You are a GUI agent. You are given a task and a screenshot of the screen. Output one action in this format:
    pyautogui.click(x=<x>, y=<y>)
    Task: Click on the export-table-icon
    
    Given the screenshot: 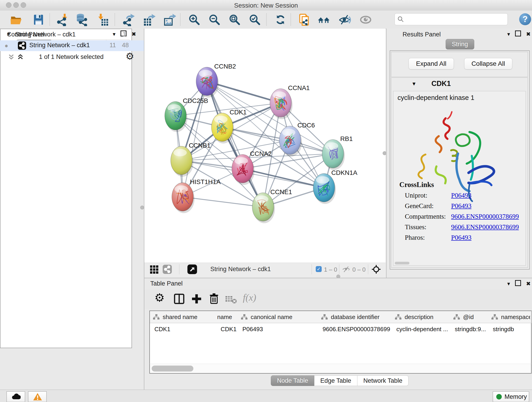 What is the action you would take?
    pyautogui.click(x=149, y=20)
    